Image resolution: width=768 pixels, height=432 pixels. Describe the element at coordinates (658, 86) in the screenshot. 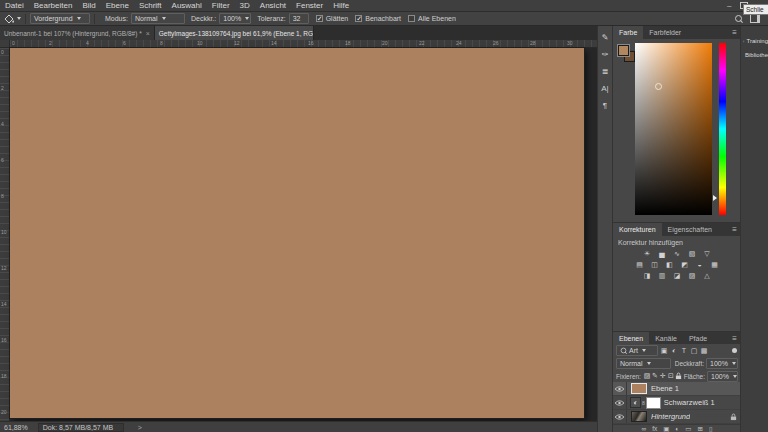

I see `color-picker-ring` at that location.